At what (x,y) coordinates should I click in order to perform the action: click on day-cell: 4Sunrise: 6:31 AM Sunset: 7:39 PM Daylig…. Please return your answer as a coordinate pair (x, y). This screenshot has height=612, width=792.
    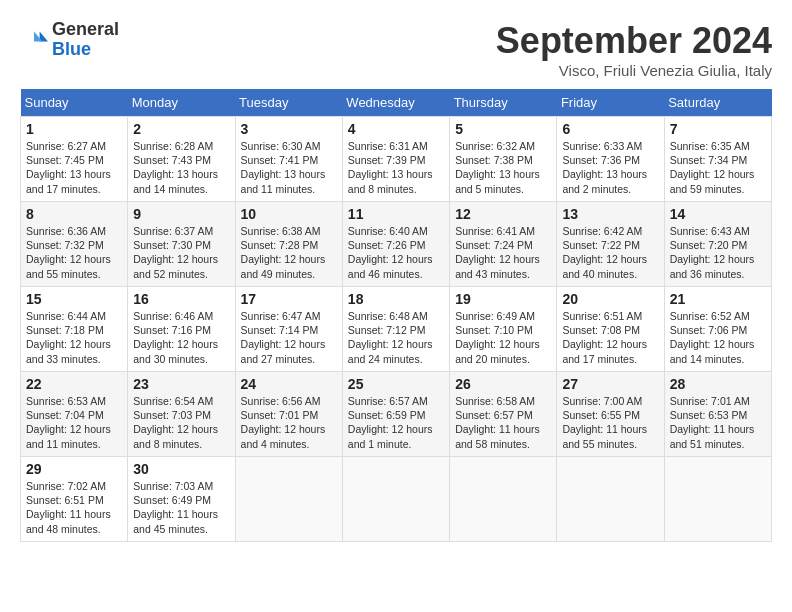
    Looking at the image, I should click on (396, 160).